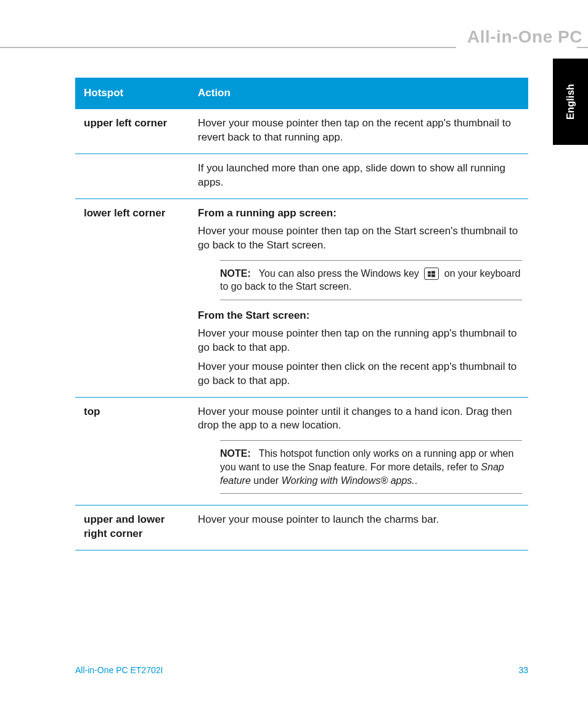 Image resolution: width=588 pixels, height=712 pixels. I want to click on cell-hotspot: upper and lower right corner, so click(132, 528).